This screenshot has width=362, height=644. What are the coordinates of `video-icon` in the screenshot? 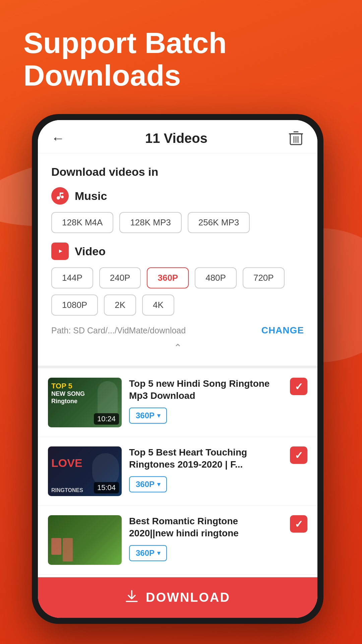 It's located at (60, 251).